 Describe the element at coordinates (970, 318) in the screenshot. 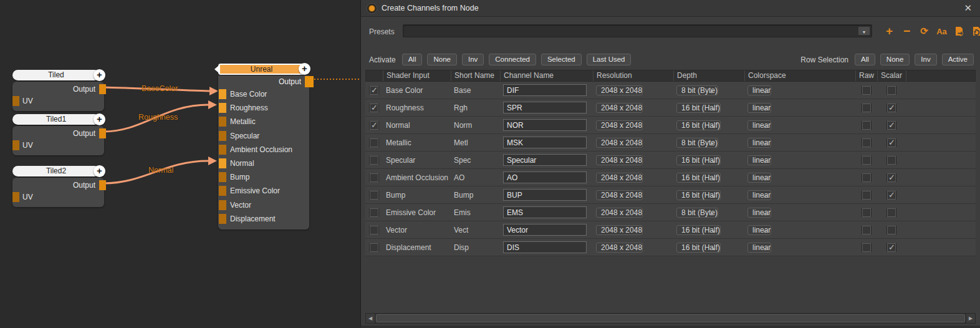

I see `scroll-right-icon: ▶` at that location.